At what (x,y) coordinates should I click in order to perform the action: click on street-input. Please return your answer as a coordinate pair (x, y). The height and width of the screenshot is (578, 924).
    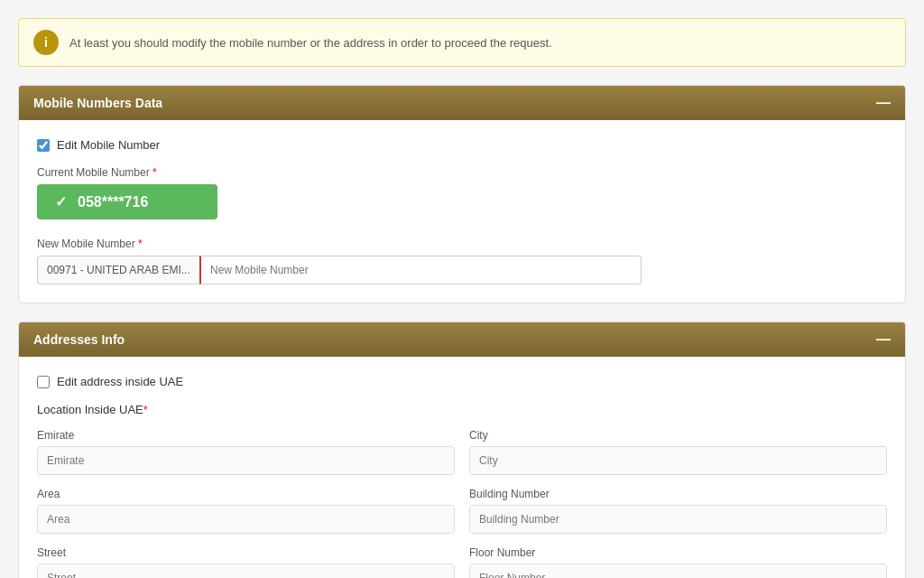
    Looking at the image, I should click on (245, 571).